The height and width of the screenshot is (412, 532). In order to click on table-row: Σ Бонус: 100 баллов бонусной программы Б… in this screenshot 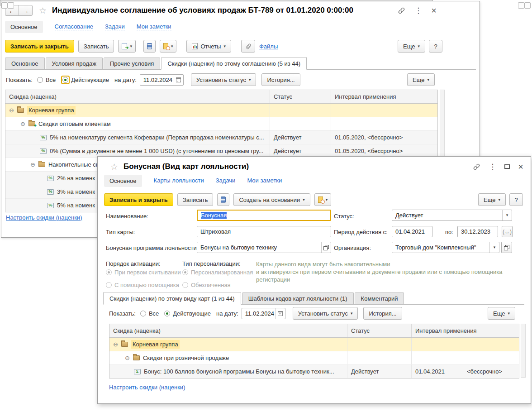, I will do `click(314, 371)`.